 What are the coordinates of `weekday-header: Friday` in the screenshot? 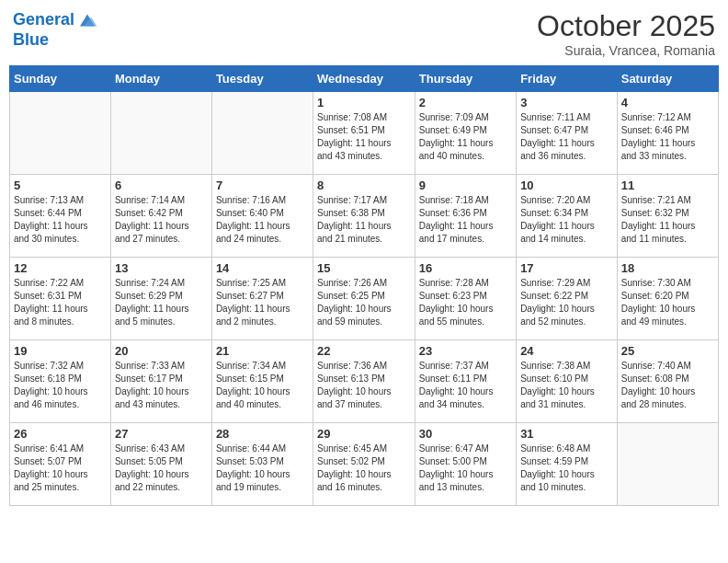 It's located at (567, 79).